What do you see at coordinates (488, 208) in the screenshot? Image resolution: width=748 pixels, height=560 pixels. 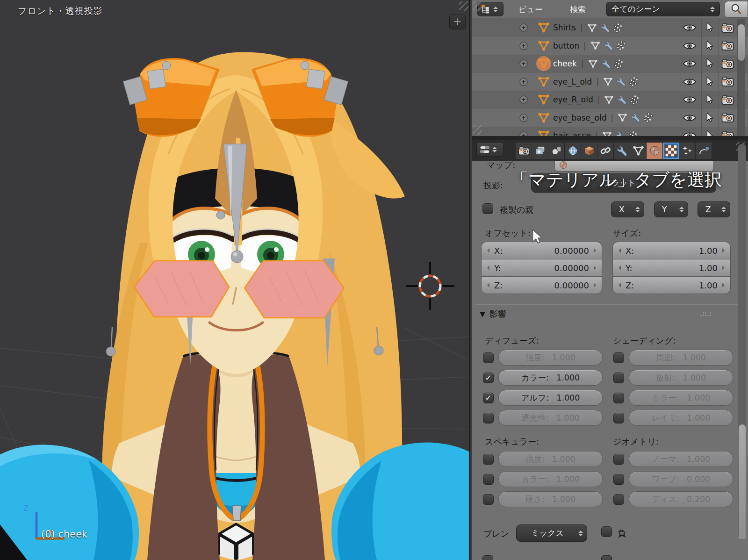 I see `dupli-parent-checkbox: ✓` at bounding box center [488, 208].